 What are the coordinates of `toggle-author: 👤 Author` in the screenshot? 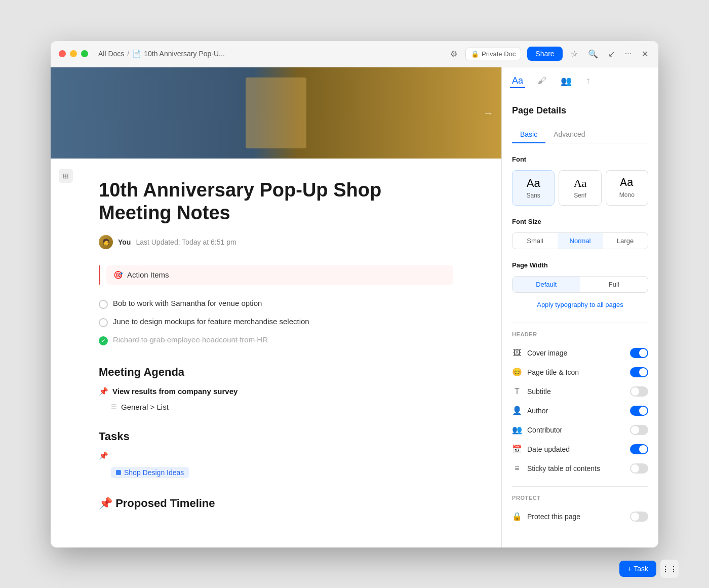 It's located at (580, 411).